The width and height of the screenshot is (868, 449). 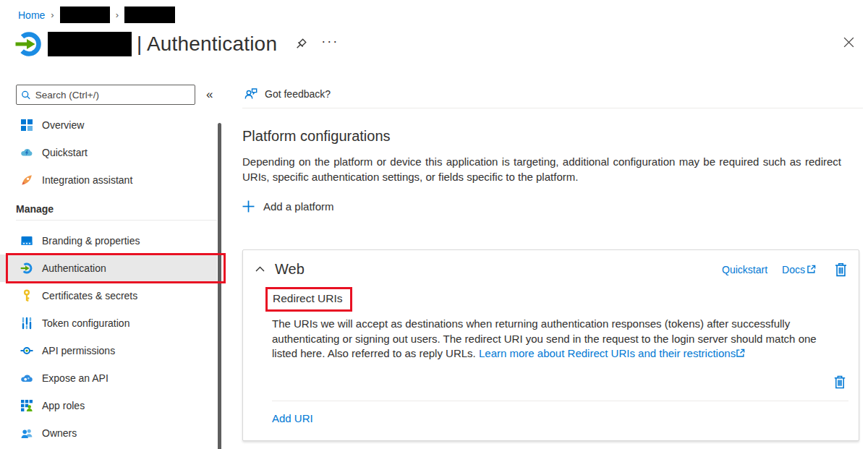 I want to click on chevron-up-icon, so click(x=260, y=269).